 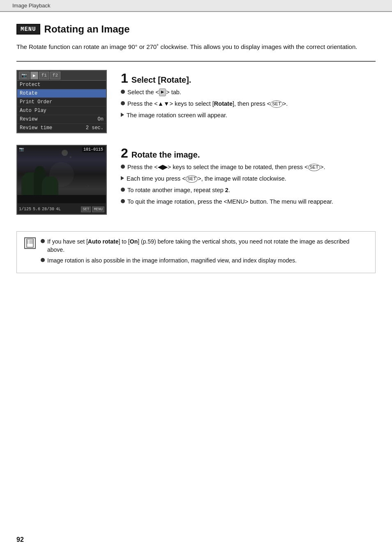 What do you see at coordinates (276, 104) in the screenshot?
I see `set-key: SET` at bounding box center [276, 104].